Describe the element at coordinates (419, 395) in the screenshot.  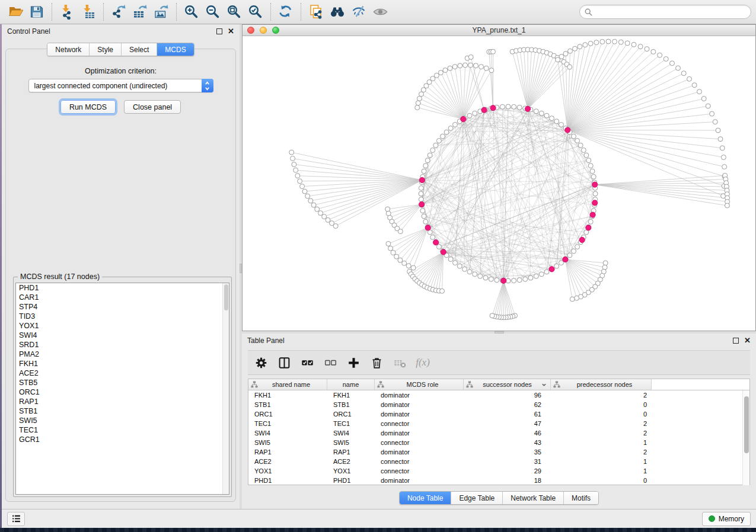
I see `cell-MCDS-role: dominator` at that location.